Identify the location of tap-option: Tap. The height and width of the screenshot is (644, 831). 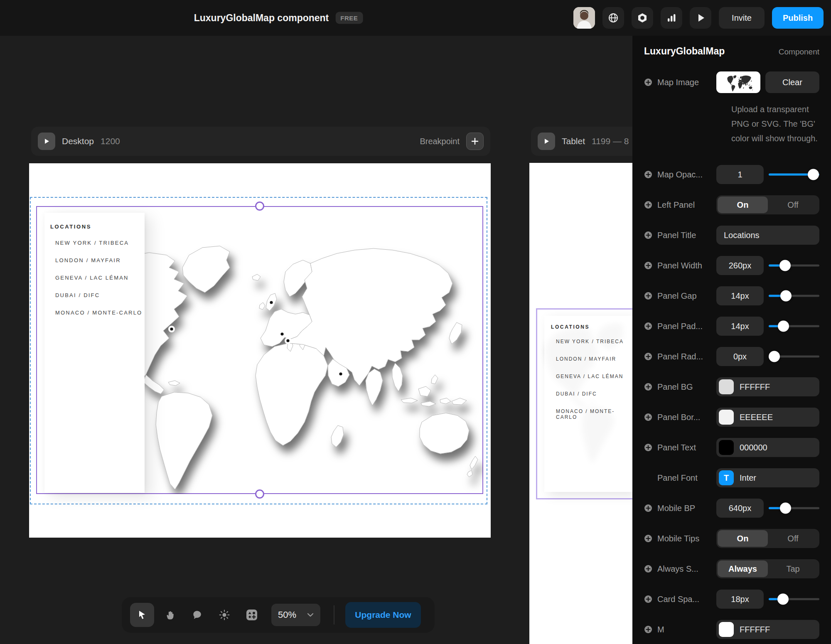
(793, 569).